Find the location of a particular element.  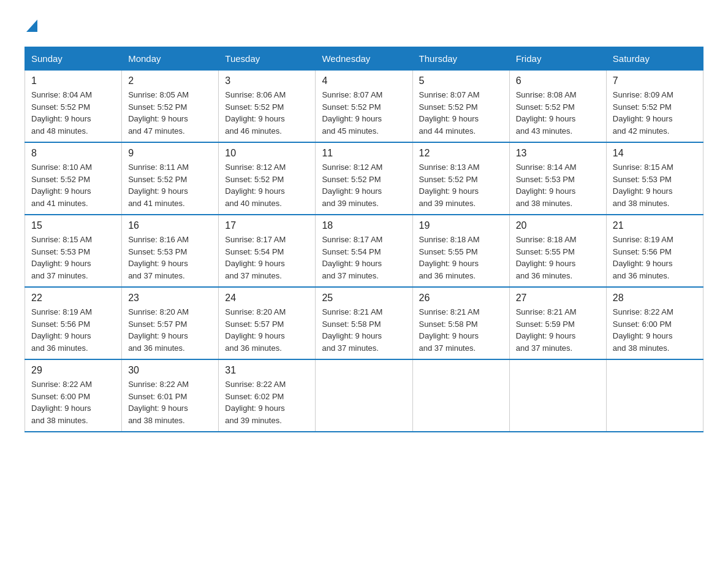

logo is located at coordinates (31, 26).